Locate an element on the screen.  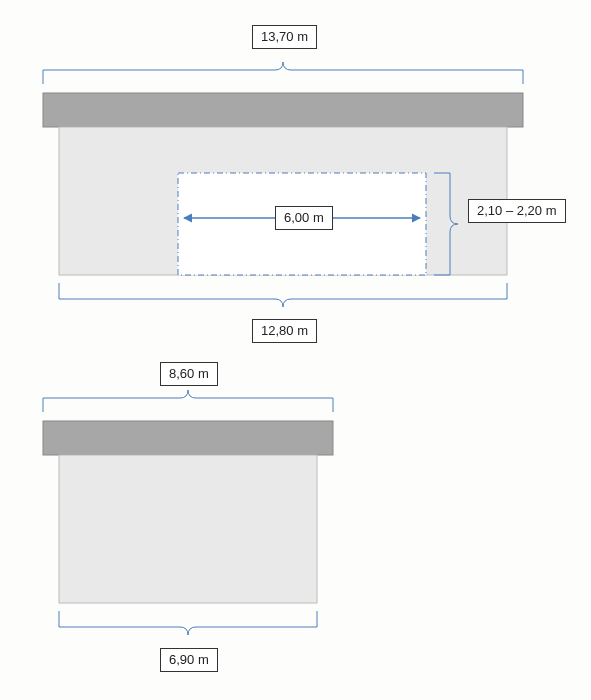
label-upper-inner: 12,80 m is located at coordinates (284, 331).